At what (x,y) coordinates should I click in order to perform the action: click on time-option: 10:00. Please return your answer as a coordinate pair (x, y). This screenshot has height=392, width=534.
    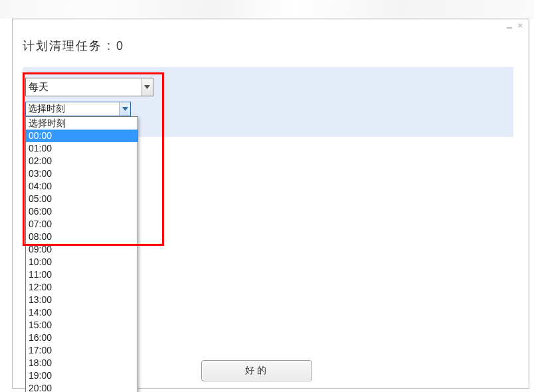
    Looking at the image, I should click on (82, 262).